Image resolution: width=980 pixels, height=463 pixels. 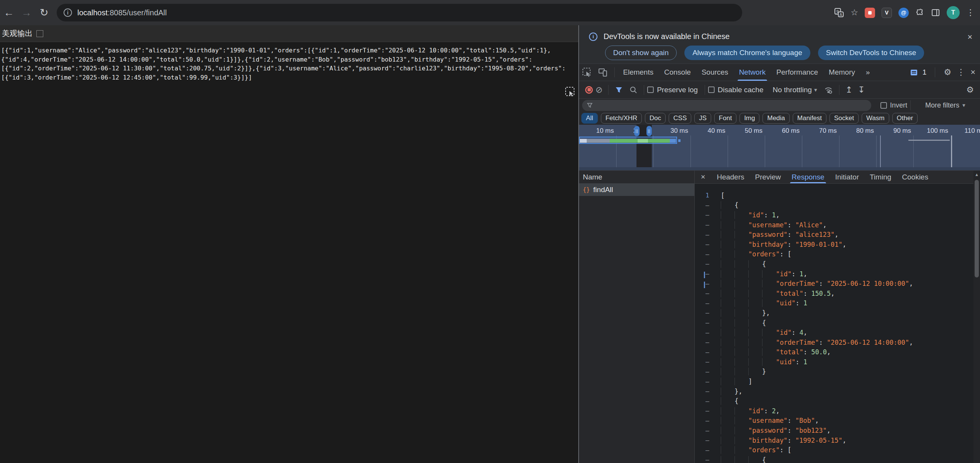 I want to click on console-drawer-icon, so click(x=914, y=73).